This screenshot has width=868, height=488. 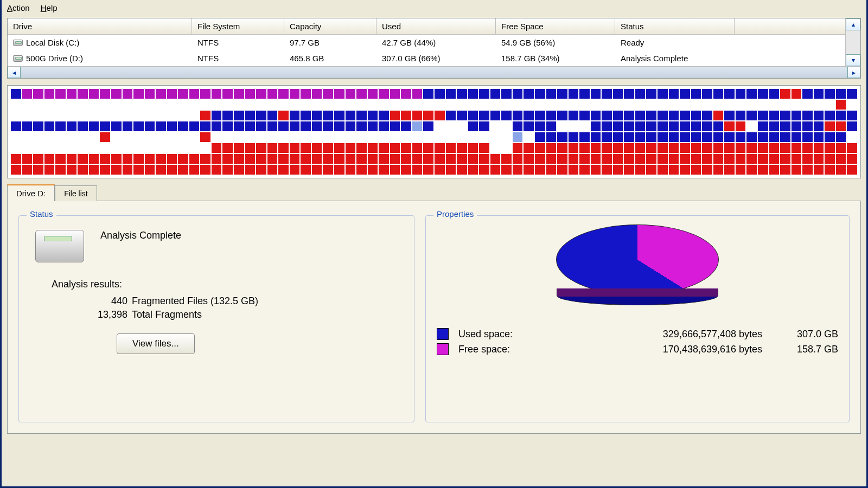 I want to click on scroll-track, so click(x=434, y=73).